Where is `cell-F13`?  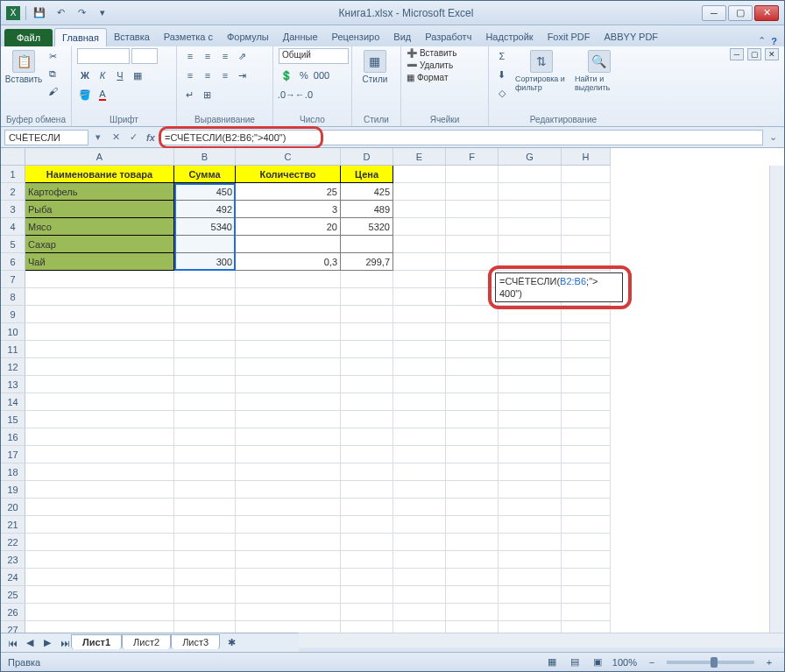 cell-F13 is located at coordinates (472, 385).